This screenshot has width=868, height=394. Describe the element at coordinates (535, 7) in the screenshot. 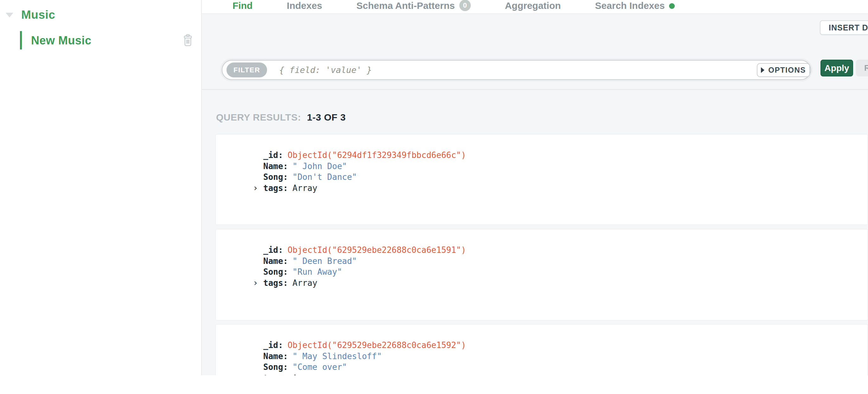

I see `collection-tabbar: Find Indexes Schema Anti-Patterns 0 Aggr…` at that location.